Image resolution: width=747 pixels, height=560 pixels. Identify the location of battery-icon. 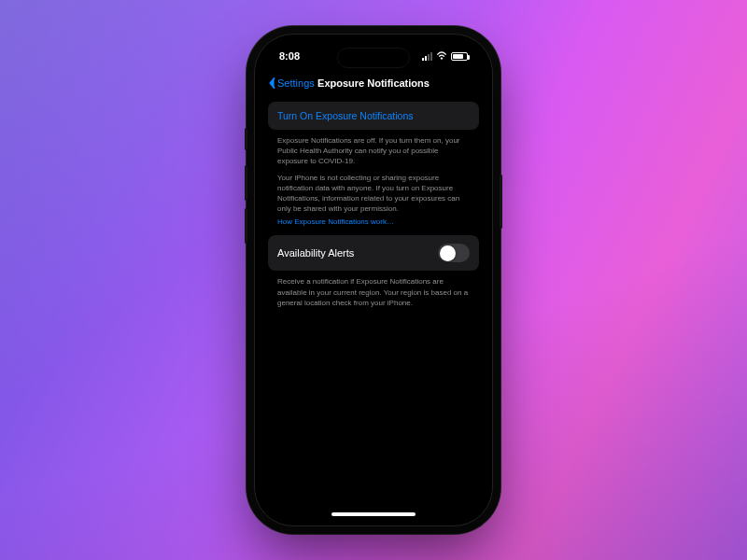
(459, 56).